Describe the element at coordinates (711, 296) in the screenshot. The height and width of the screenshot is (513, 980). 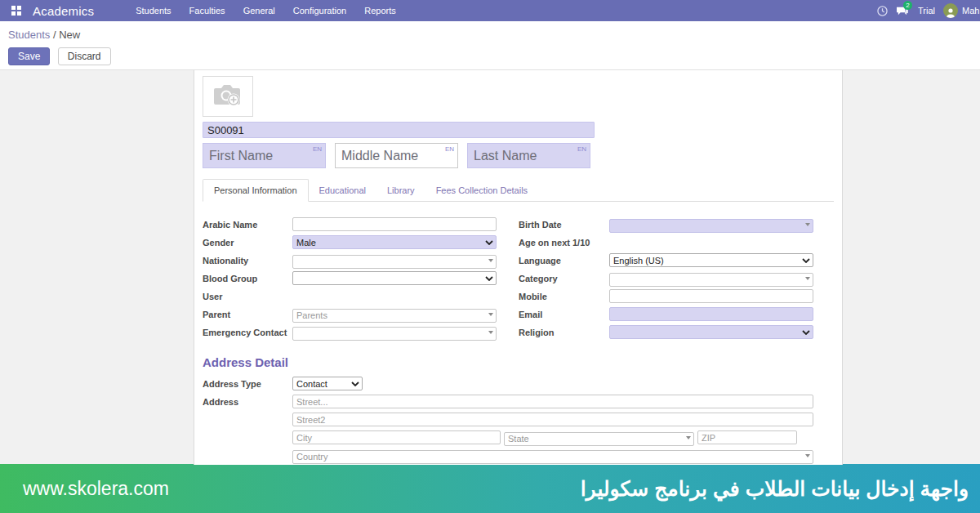
I see `mobile-input` at that location.